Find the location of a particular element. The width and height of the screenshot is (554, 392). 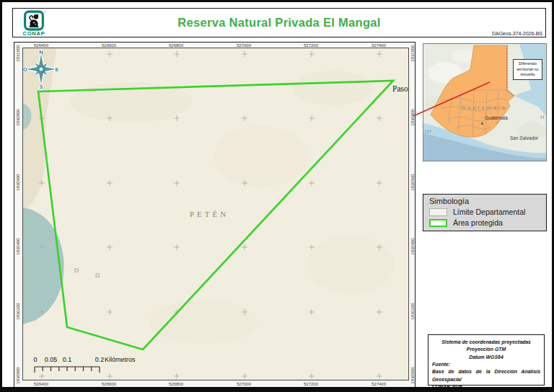

y-coordinate-label-right: 1831000 is located at coordinates (413, 53).